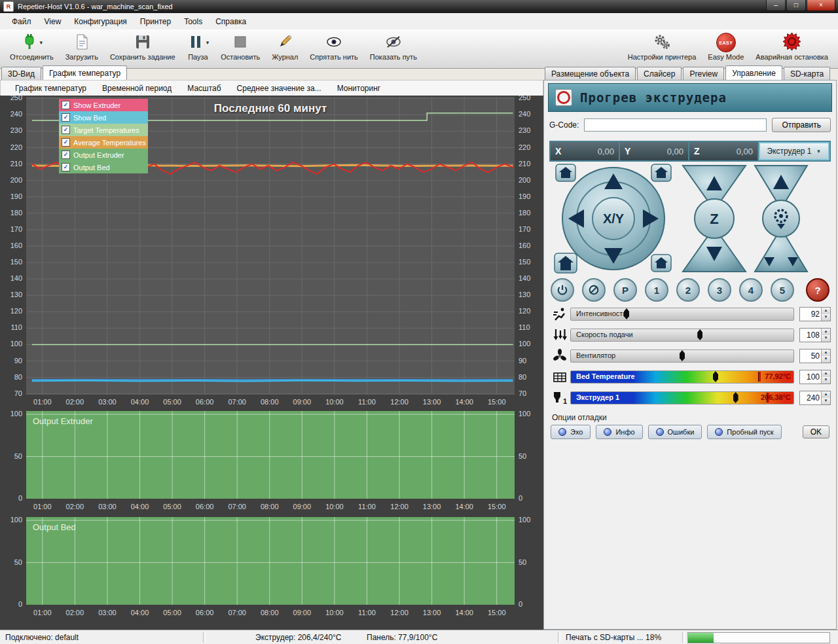 This screenshot has width=838, height=644. What do you see at coordinates (754, 73) in the screenshot?
I see `tab-manual-control: Управление` at bounding box center [754, 73].